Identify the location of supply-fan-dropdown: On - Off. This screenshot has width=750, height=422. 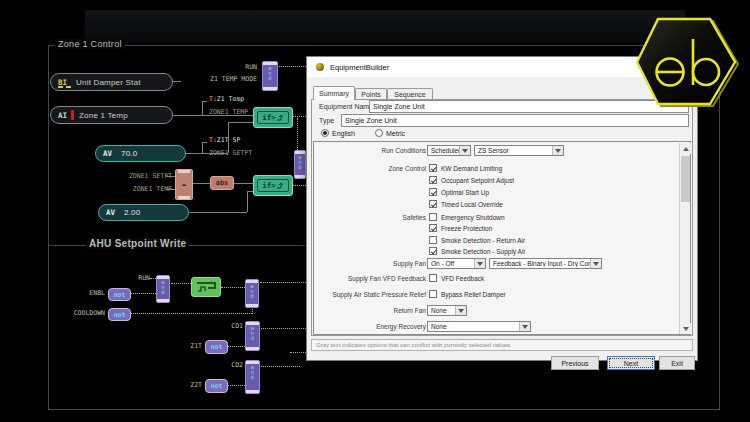
(456, 264).